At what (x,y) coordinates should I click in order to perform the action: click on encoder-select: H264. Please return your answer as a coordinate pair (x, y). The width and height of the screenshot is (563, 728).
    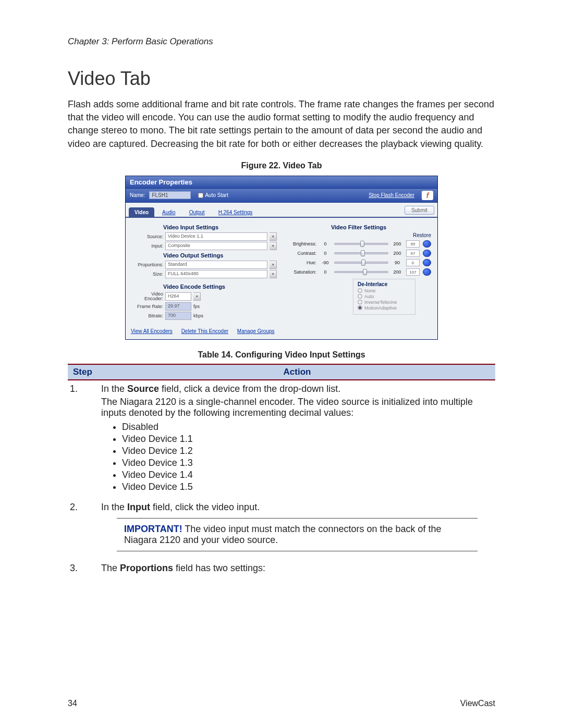
    Looking at the image, I should click on (178, 297).